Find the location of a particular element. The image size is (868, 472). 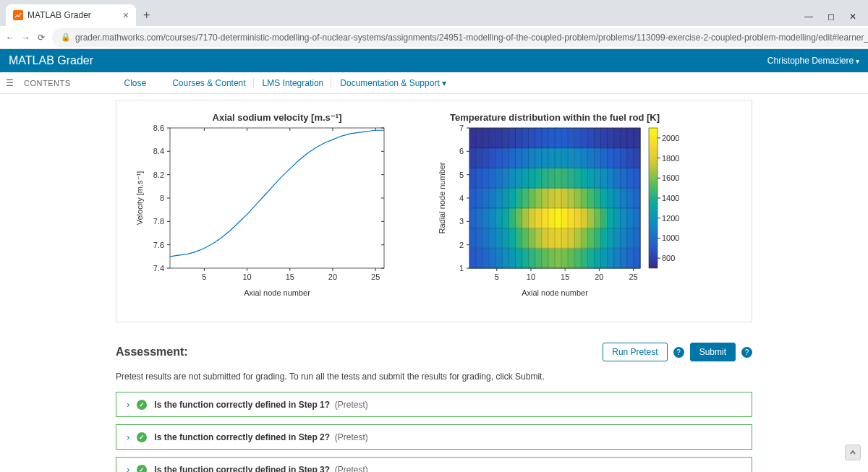

run-pretest-button: Run Pretest is located at coordinates (635, 352).